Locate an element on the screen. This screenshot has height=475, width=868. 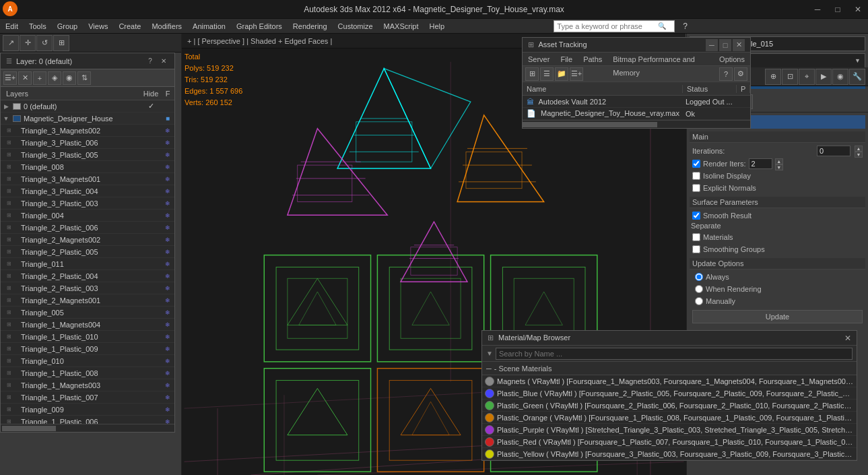
layer-item: ▼ Magnetic_Designer_House ■ is located at coordinates (88, 119).